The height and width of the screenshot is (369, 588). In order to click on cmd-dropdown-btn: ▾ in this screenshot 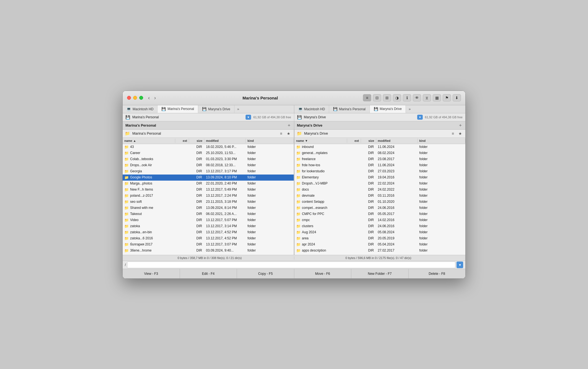, I will do `click(460, 265)`.